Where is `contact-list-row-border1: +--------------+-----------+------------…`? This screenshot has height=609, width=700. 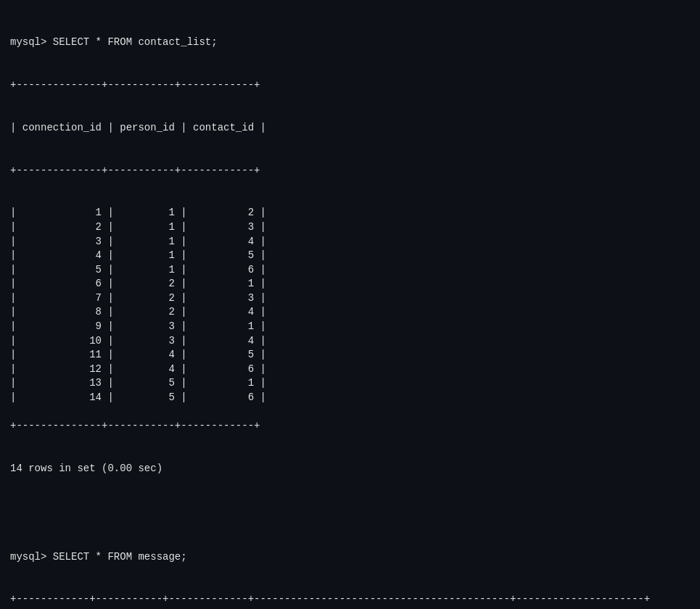 contact-list-row-border1: +--------------+-----------+------------… is located at coordinates (135, 170).